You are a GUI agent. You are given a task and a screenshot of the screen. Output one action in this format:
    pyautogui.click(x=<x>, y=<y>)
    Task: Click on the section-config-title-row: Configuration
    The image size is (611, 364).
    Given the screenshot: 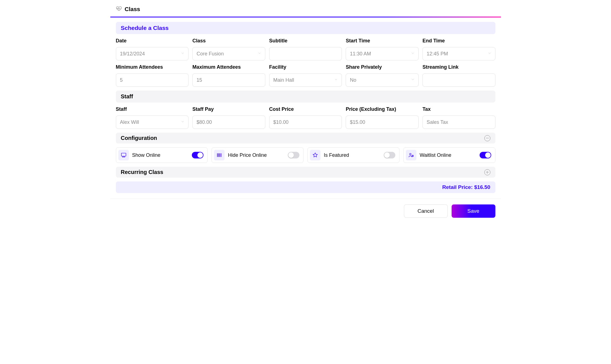 What is the action you would take?
    pyautogui.click(x=306, y=138)
    